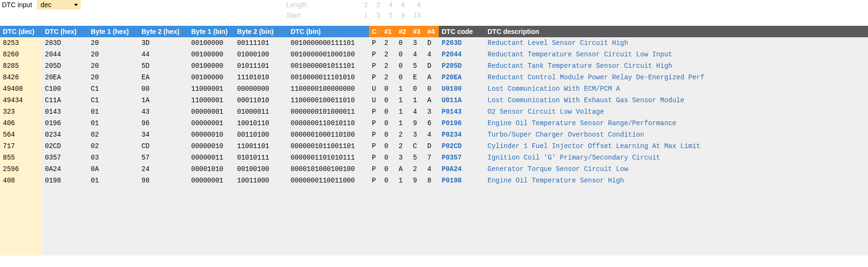  I want to click on dtc-description-cell: Ignition Coil 'G' Primary/Secondary Circ…, so click(676, 158).